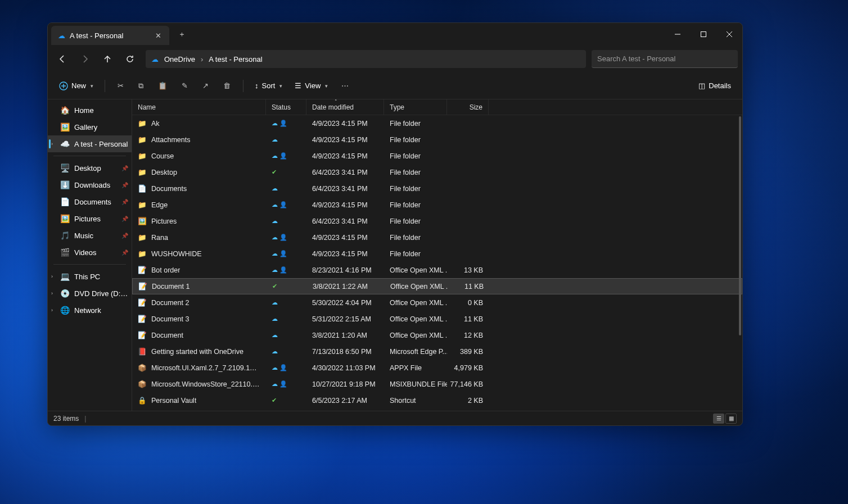  What do you see at coordinates (437, 335) in the screenshot?
I see `file-row: 📝Document☁3/8/2021 1:20 AMOffice Open XM…` at bounding box center [437, 335].